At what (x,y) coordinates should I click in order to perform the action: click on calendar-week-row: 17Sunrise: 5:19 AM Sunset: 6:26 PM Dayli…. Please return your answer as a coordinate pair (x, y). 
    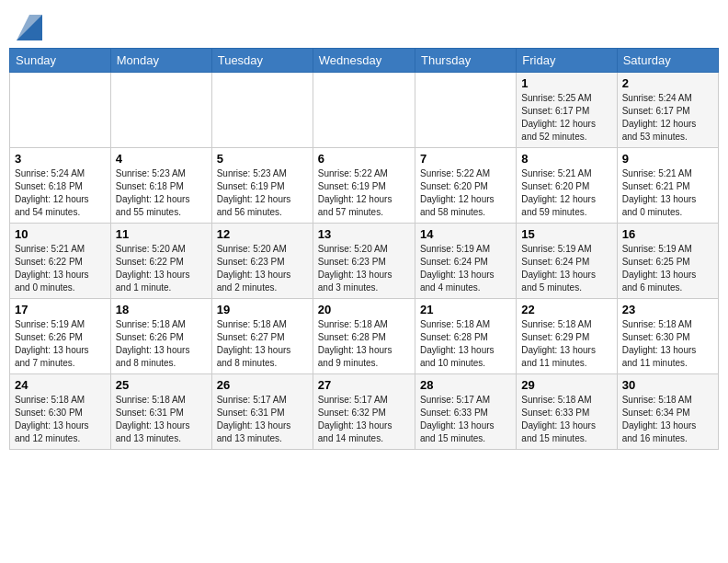
    Looking at the image, I should click on (364, 337).